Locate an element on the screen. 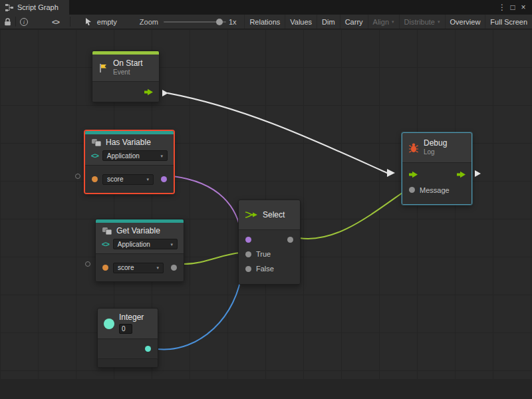 The width and height of the screenshot is (532, 399). node-body: Message is located at coordinates (437, 184).